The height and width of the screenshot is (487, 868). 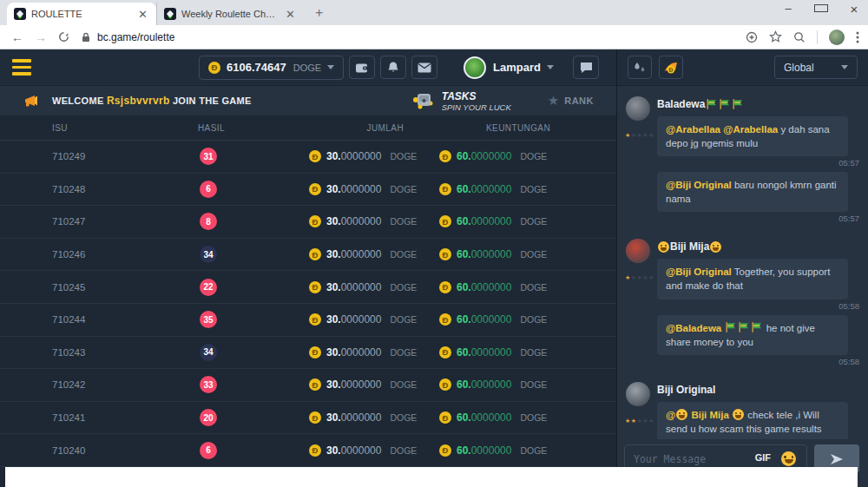 I want to click on browser-profile-avatar, so click(x=837, y=37).